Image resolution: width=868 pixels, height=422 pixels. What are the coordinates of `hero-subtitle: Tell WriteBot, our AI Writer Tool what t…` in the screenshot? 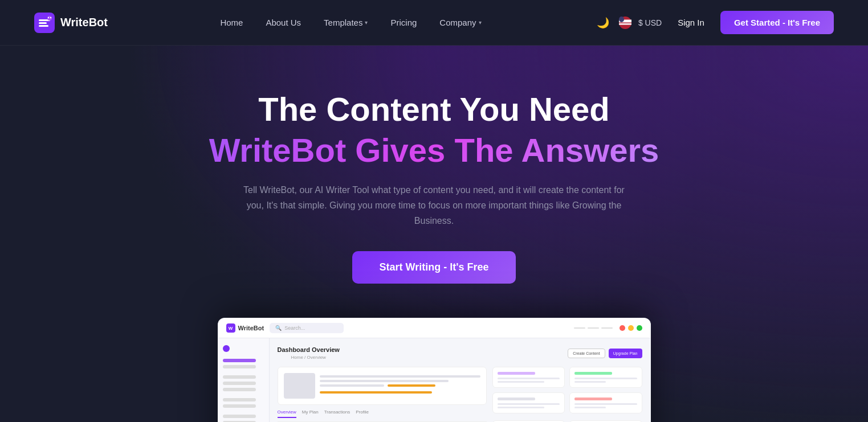 It's located at (434, 206).